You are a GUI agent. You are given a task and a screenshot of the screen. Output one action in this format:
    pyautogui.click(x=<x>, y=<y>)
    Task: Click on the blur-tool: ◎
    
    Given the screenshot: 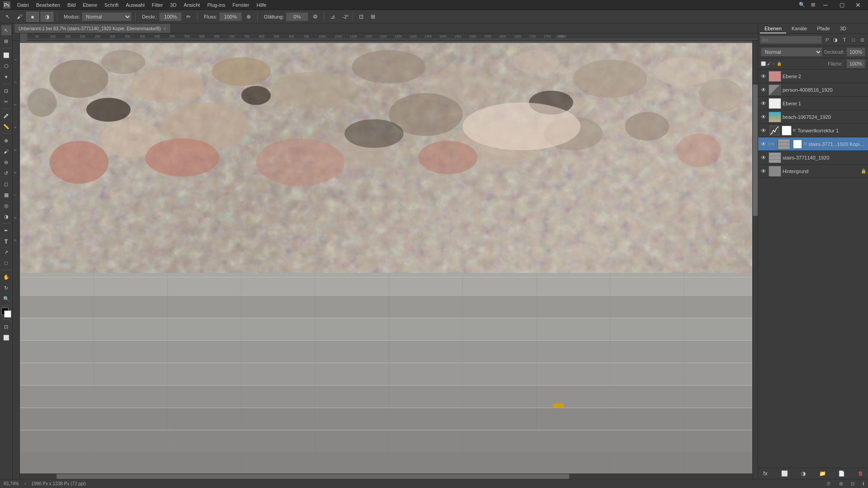 What is the action you would take?
    pyautogui.click(x=6, y=206)
    